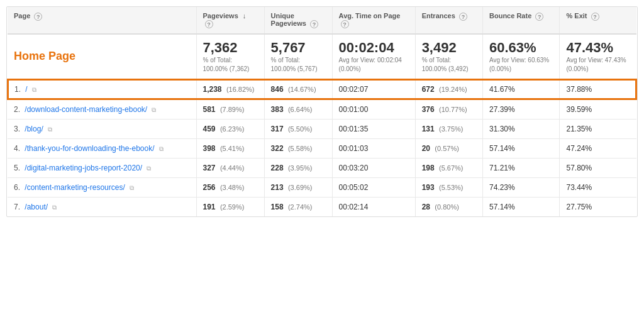 The width and height of the screenshot is (644, 329). What do you see at coordinates (428, 109) in the screenshot?
I see `entrances-value: 376` at bounding box center [428, 109].